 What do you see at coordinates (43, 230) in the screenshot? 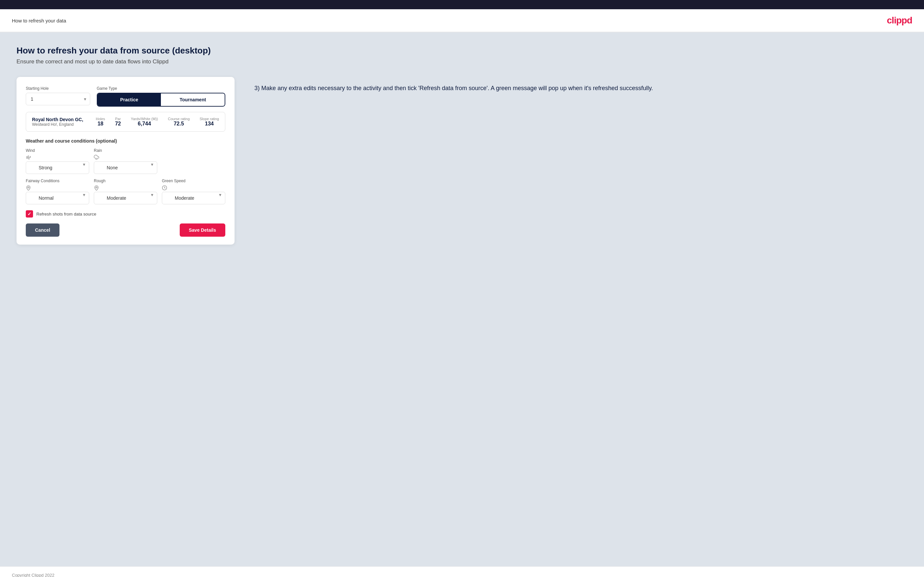
I see `cancel-button: Cancel` at bounding box center [43, 230].